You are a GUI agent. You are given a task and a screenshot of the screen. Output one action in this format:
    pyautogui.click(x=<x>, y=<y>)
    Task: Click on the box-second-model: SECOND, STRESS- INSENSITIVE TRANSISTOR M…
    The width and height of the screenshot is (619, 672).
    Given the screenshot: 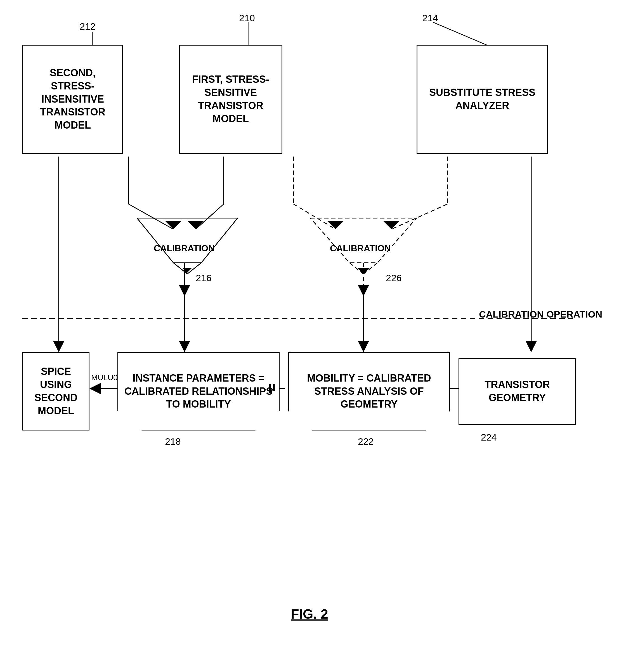 What is the action you would take?
    pyautogui.click(x=73, y=99)
    